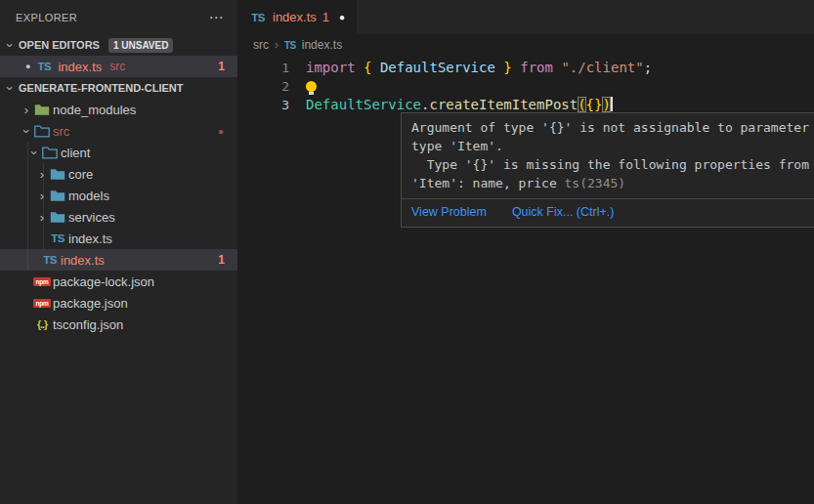  Describe the element at coordinates (119, 88) in the screenshot. I see `workspace-header: › GENERATE-FRONTEND-CLIENT` at that location.